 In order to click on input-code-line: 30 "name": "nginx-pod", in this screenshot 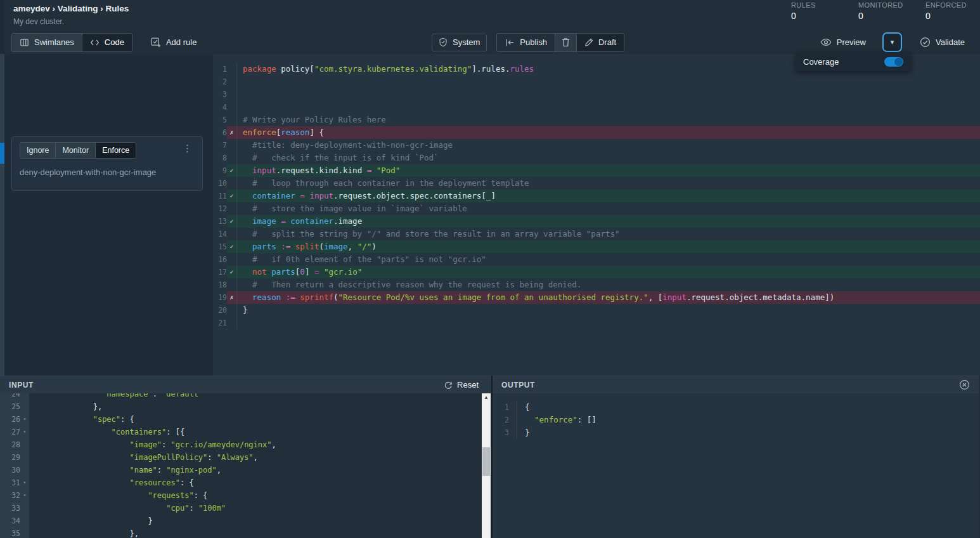, I will do `click(246, 470)`.